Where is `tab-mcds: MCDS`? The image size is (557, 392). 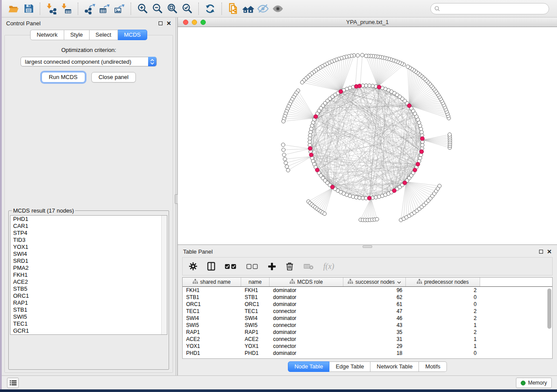 tab-mcds: MCDS is located at coordinates (133, 35).